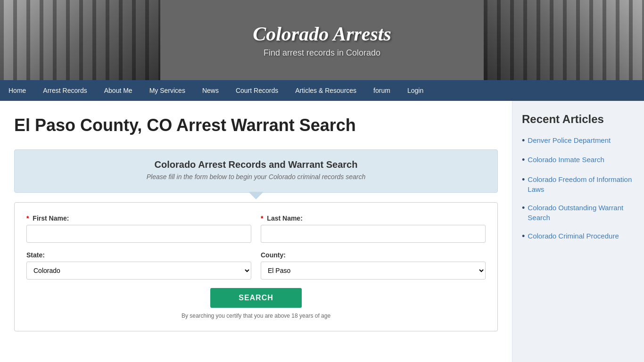 Image resolution: width=644 pixels, height=362 pixels. I want to click on sidebar-link-denver-police: Denver Police Department, so click(569, 140).